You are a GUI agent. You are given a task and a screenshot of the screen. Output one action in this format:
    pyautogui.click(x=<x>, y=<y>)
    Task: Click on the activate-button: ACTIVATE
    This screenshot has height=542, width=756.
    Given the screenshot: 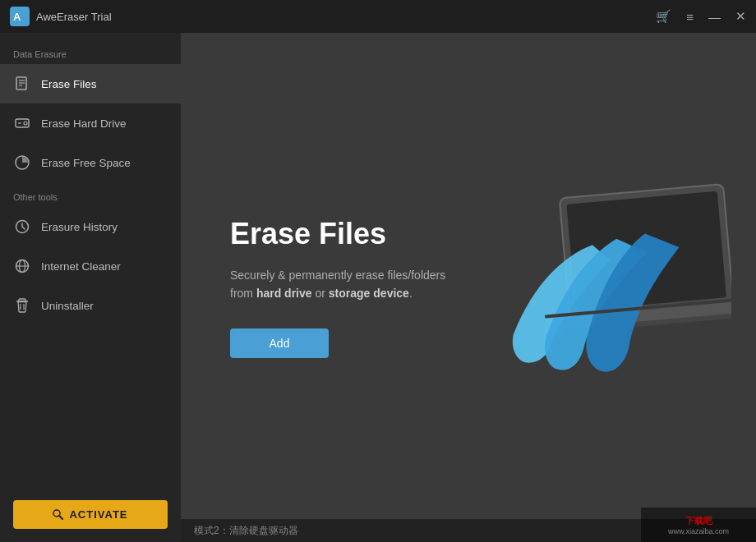 What is the action you would take?
    pyautogui.click(x=90, y=514)
    